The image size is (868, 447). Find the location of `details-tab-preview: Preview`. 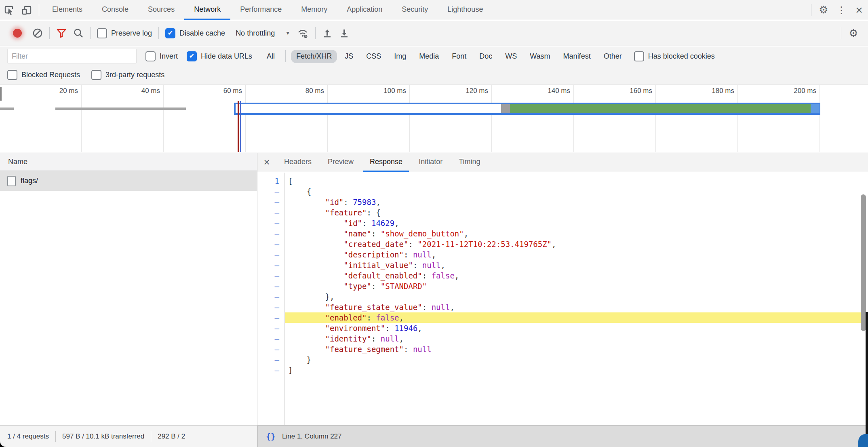

details-tab-preview: Preview is located at coordinates (341, 162).